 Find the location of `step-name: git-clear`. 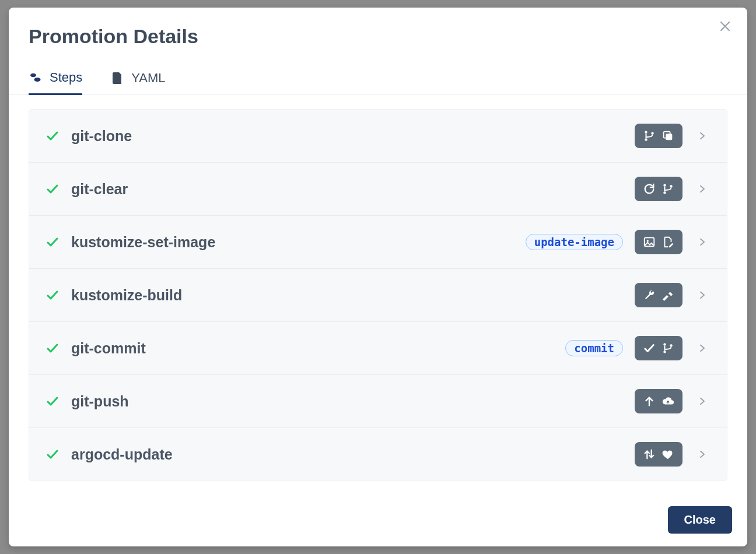

step-name: git-clear is located at coordinates (99, 189).